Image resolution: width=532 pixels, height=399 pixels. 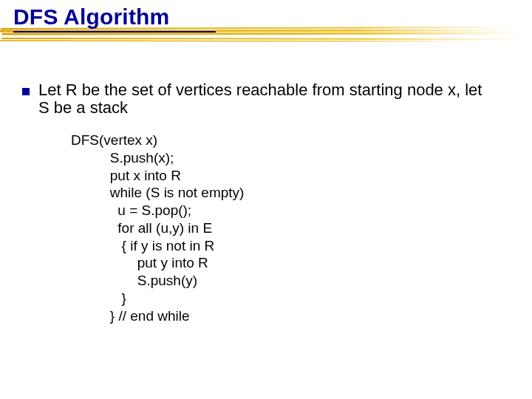 I want to click on bullet-text: Let R be the set of vertices reachable f…, so click(x=267, y=99).